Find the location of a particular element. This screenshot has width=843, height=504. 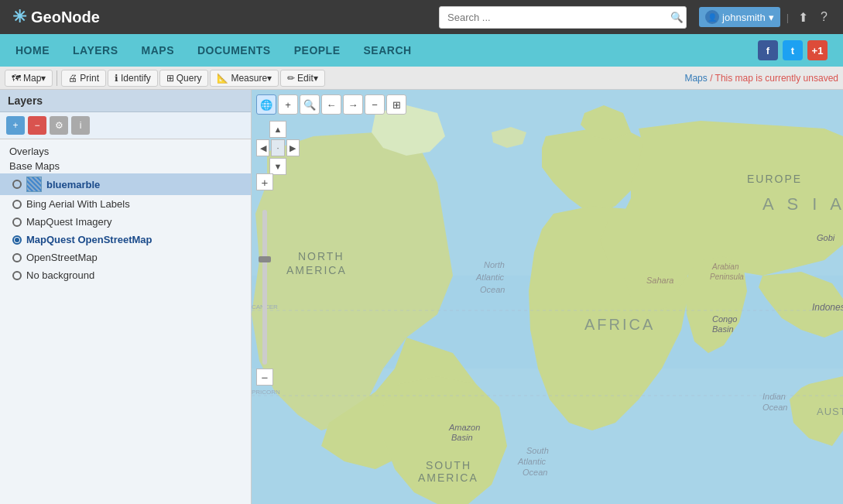

remove-layer-button: − is located at coordinates (37, 125).